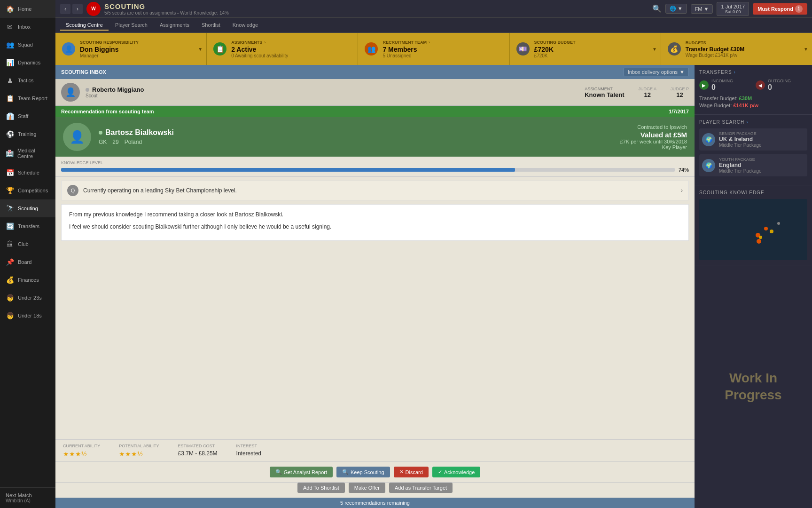 The image size is (812, 508). What do you see at coordinates (78, 9) in the screenshot?
I see `nav-forward-button: ›` at bounding box center [78, 9].